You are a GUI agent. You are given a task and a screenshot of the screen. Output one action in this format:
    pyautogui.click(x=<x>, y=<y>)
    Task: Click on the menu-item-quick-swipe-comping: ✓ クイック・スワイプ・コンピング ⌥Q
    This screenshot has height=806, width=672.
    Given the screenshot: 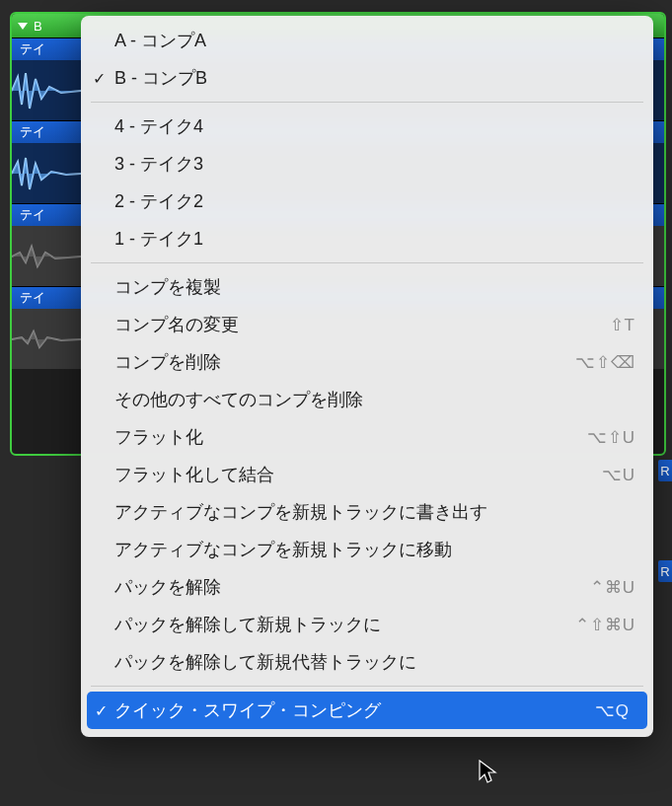 What is the action you would take?
    pyautogui.click(x=367, y=710)
    